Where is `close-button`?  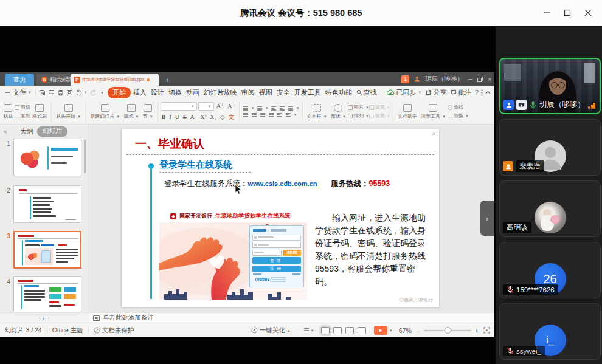 close-button is located at coordinates (588, 13).